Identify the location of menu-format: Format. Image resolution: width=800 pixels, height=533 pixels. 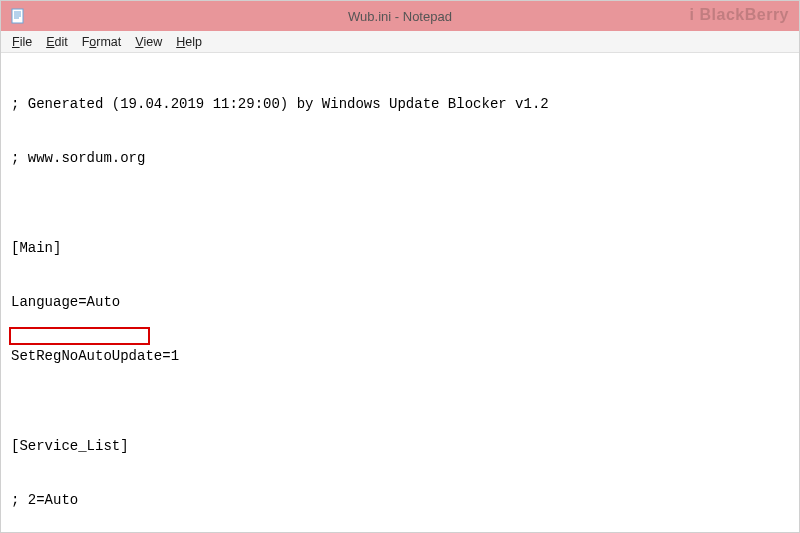
(102, 42).